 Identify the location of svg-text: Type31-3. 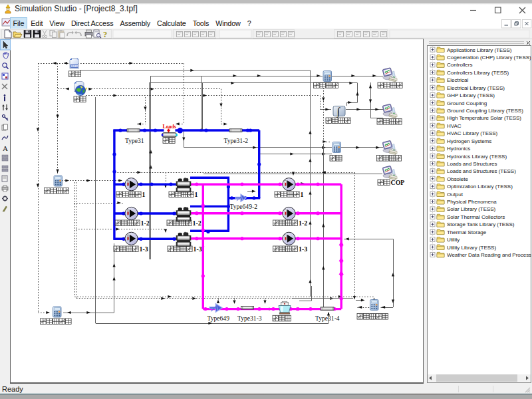
(250, 318).